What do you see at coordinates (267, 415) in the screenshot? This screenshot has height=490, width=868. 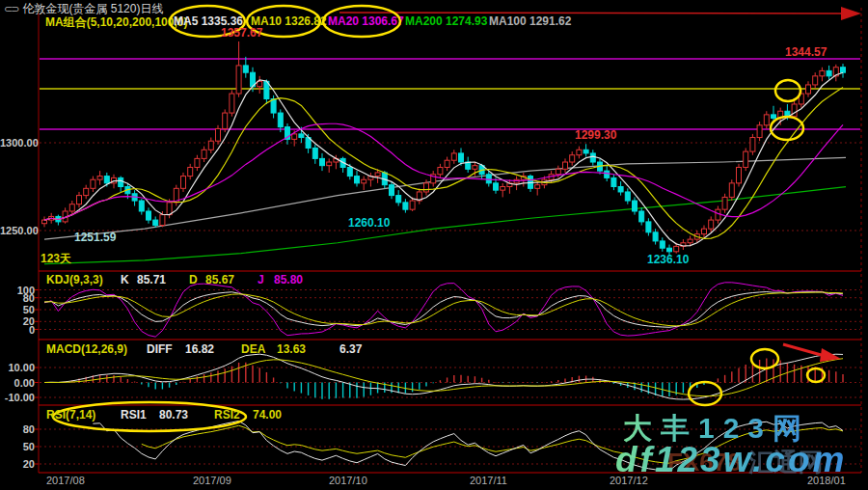 I see `rsi2-value: 74.00` at bounding box center [267, 415].